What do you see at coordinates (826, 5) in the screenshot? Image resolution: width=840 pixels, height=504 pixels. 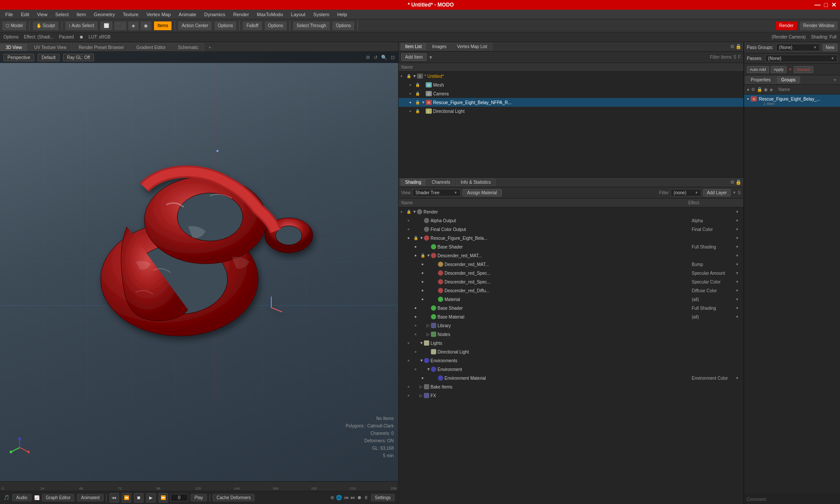 I see `window-controls: — □ ✕` at bounding box center [826, 5].